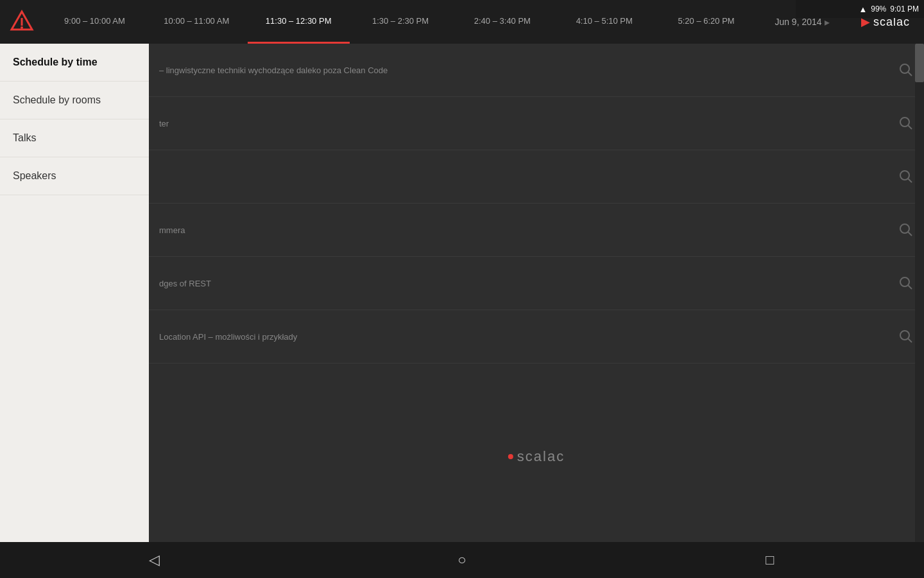  What do you see at coordinates (22, 22) in the screenshot?
I see `app-logo` at bounding box center [22, 22].